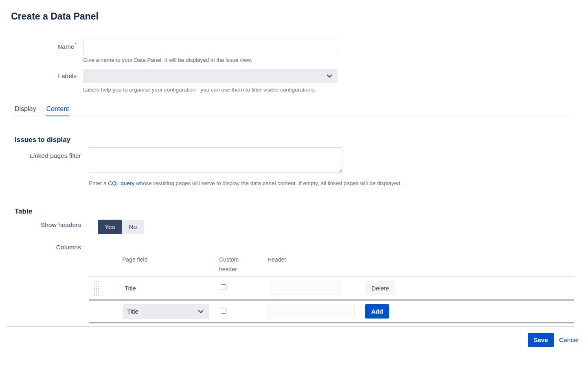  What do you see at coordinates (301, 212) in the screenshot?
I see `table-section-title: Table` at bounding box center [301, 212].